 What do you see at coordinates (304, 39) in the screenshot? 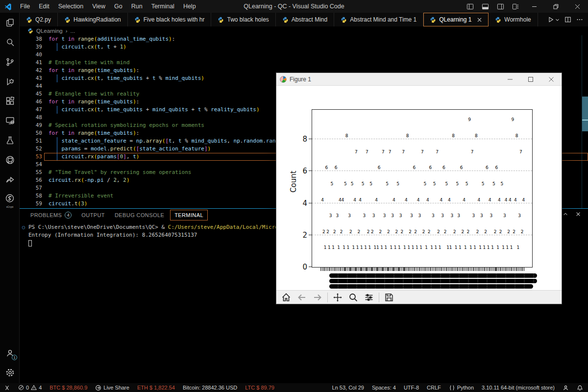
I see `code-line-38: 38for t in range(additional_time_qubits)…` at bounding box center [304, 39].